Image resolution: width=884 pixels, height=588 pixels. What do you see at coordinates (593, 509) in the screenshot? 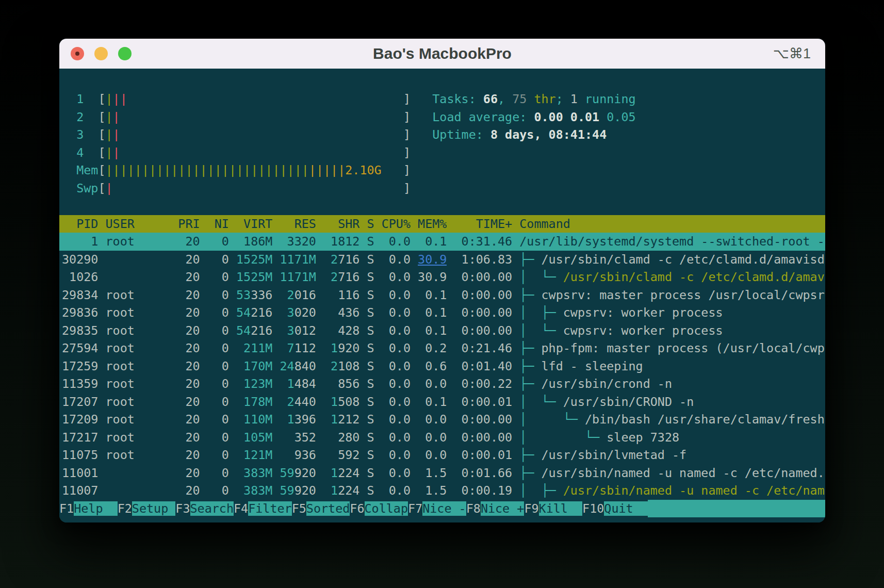
I see `fkey-number: F10` at bounding box center [593, 509].